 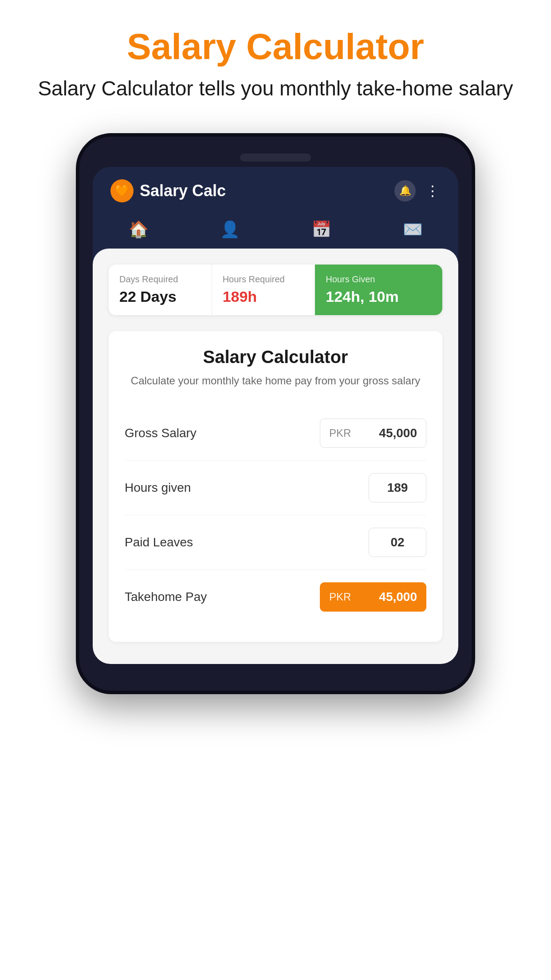 What do you see at coordinates (166, 597) in the screenshot?
I see `takehome-pay-label: Takehome Pay` at bounding box center [166, 597].